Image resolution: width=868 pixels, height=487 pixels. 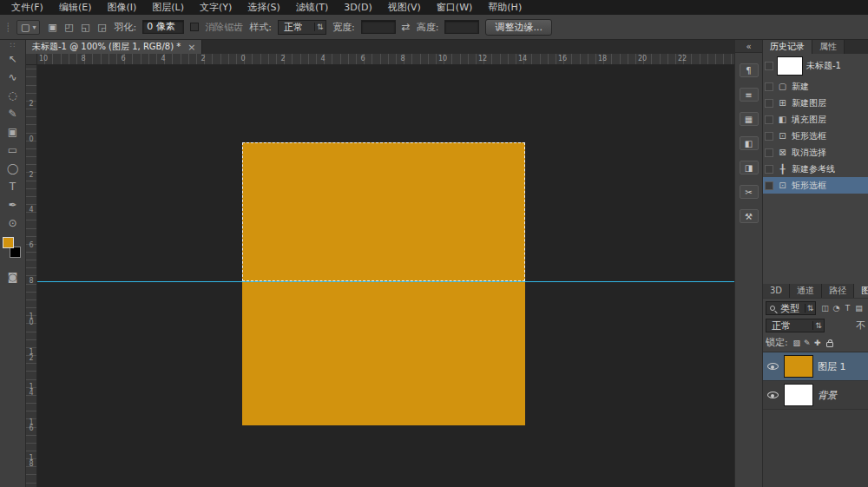 I want to click on panel-tab: 属性, so click(x=828, y=47).